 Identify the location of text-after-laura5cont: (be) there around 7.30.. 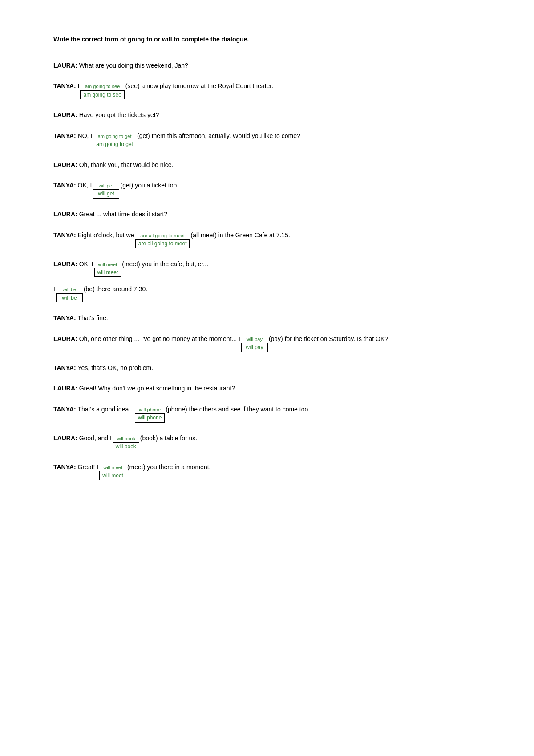
(116, 289).